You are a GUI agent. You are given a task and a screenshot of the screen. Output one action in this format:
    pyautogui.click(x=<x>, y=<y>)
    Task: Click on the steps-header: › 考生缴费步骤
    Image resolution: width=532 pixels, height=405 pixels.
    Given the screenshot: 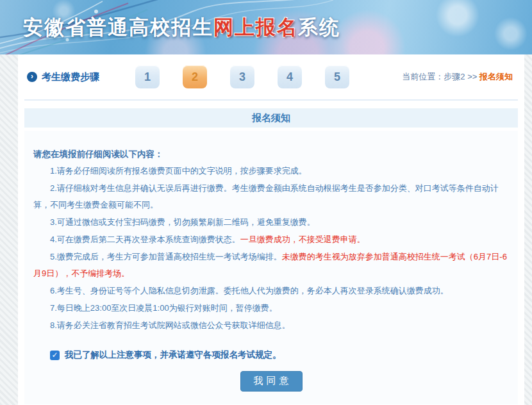 What is the action you would take?
    pyautogui.click(x=63, y=77)
    